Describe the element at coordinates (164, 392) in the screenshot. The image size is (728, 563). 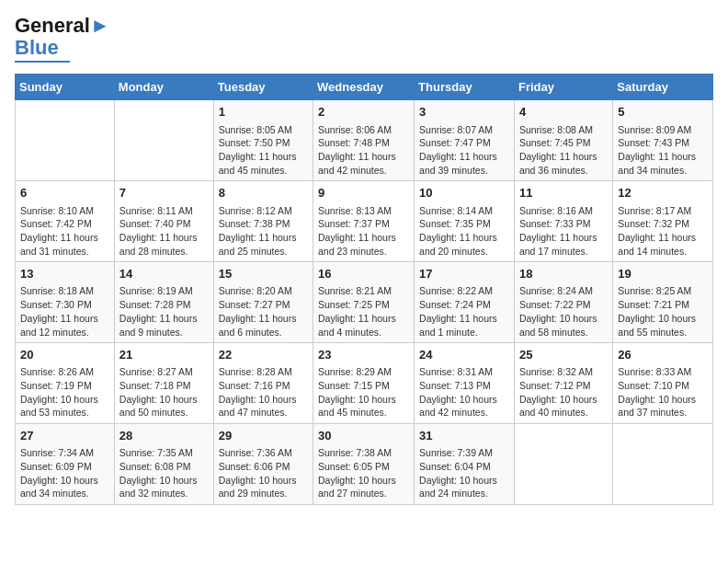
I see `day-info: Sunrise: 8:27 AM Sunset: 7:18 PM Dayligh…` at that location.